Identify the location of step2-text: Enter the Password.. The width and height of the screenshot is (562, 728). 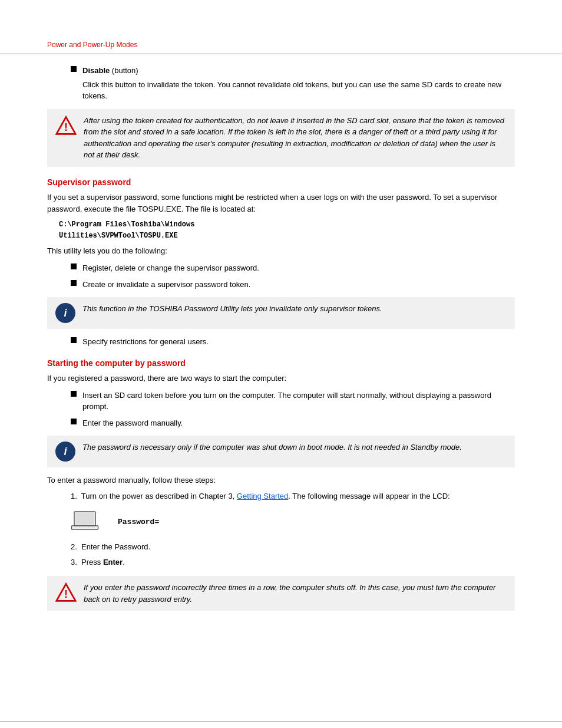
(115, 547).